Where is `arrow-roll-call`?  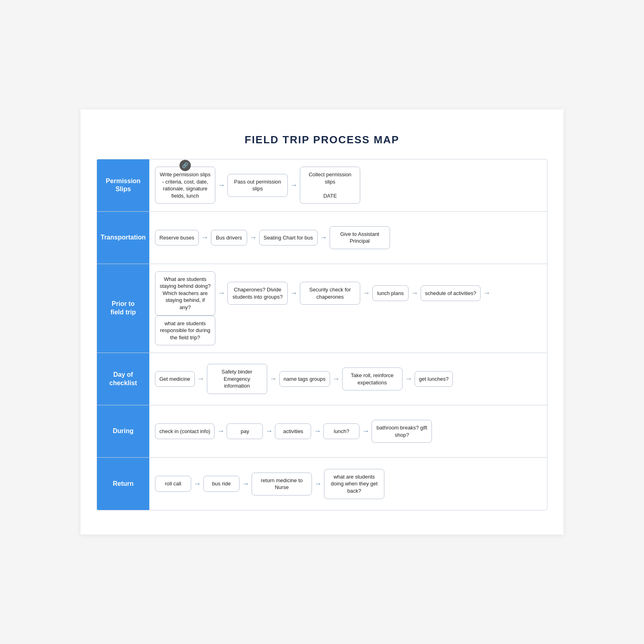 arrow-roll-call is located at coordinates (197, 484).